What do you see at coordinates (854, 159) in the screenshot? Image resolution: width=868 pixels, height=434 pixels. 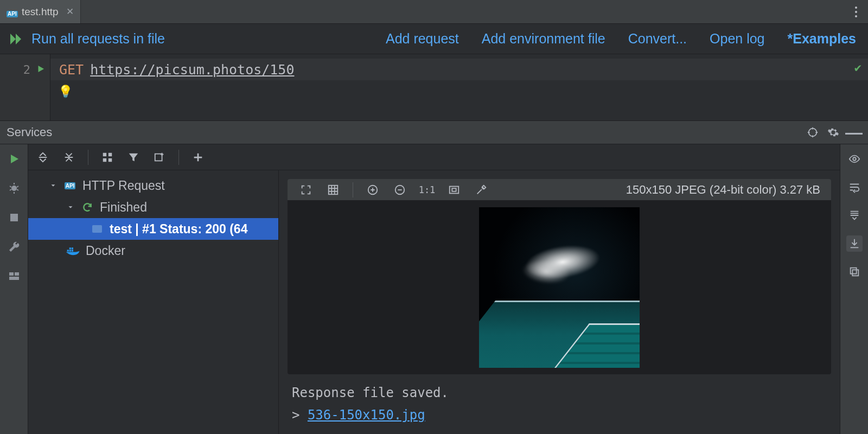 I see `eye-icon` at bounding box center [854, 159].